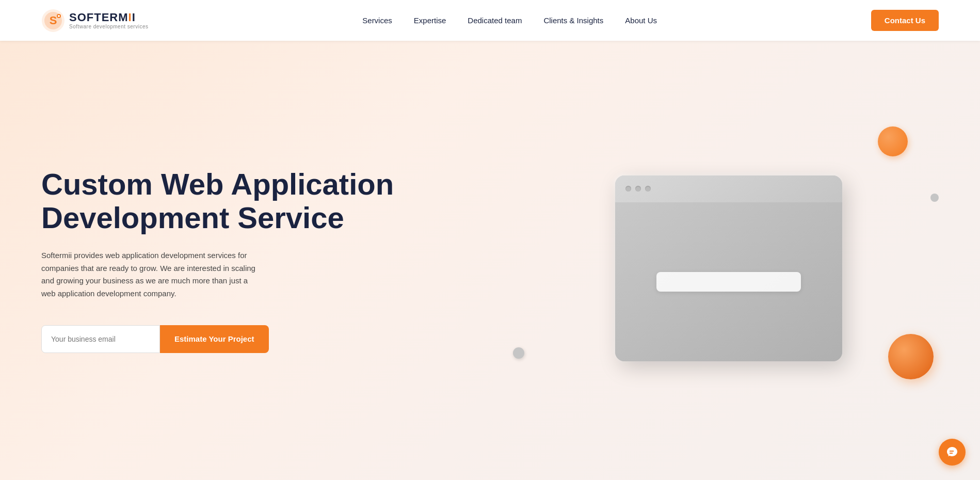 The image size is (980, 480). Describe the element at coordinates (95, 21) in the screenshot. I see `logo: S SOFTERMII Software development service…` at that location.